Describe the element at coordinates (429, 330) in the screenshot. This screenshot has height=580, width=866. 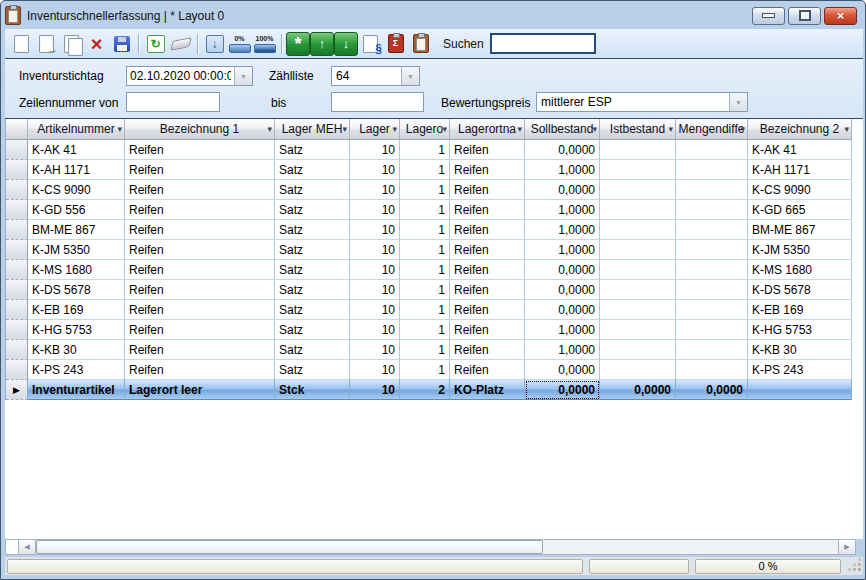
I see `grid-row: K-HG 5753ReifenSatz101Reifen1,0000K-HG 5…` at that location.